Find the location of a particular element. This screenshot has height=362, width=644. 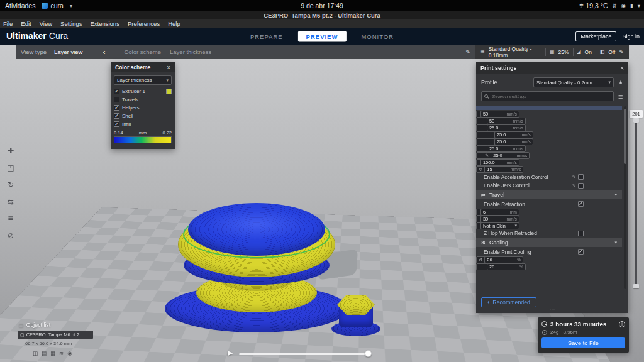

setting-row-z-hop-when-retracted: Z Hop When Retracted is located at coordinates (549, 234).